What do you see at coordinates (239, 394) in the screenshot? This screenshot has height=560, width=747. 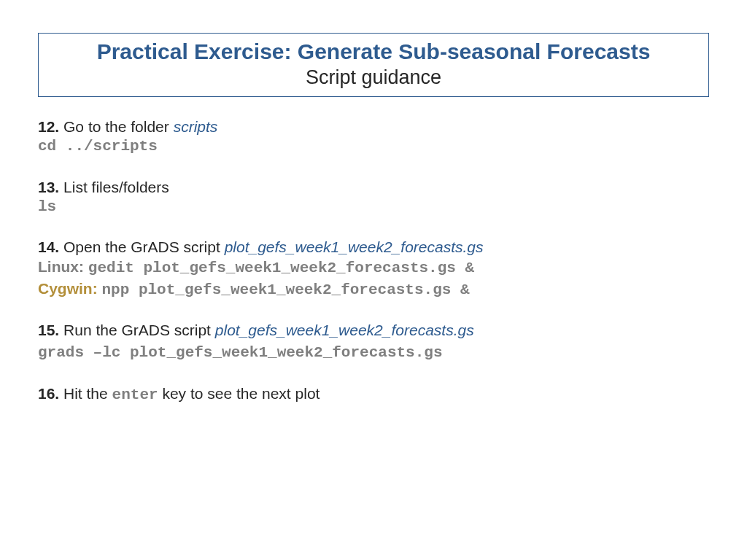 I see `step-16-text-b: key to see the next plot` at bounding box center [239, 394].